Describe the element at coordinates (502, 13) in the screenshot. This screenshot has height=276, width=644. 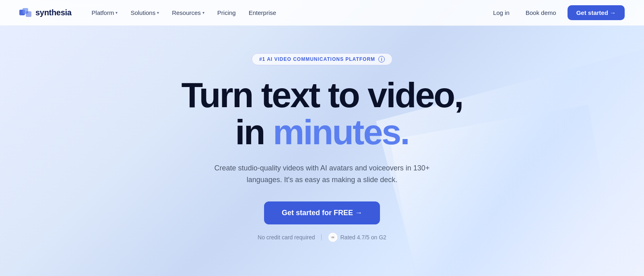
I see `login-link: Log in` at that location.